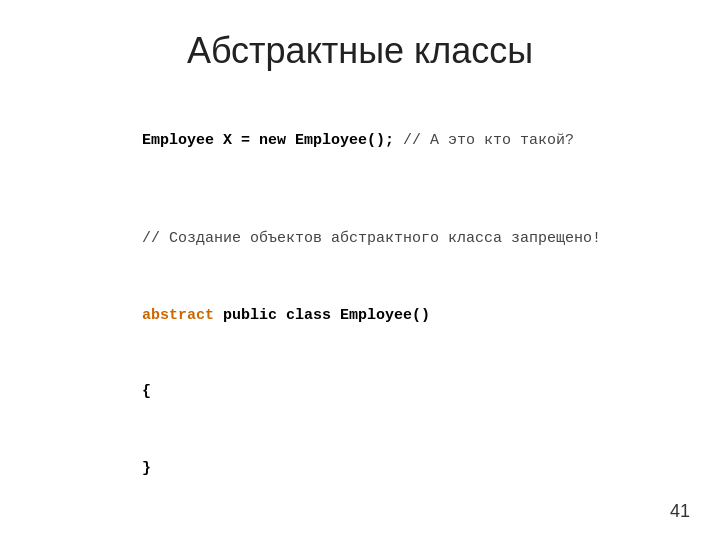 The image size is (720, 540). Describe the element at coordinates (375, 392) in the screenshot. I see `code-line-2-3: {` at that location.